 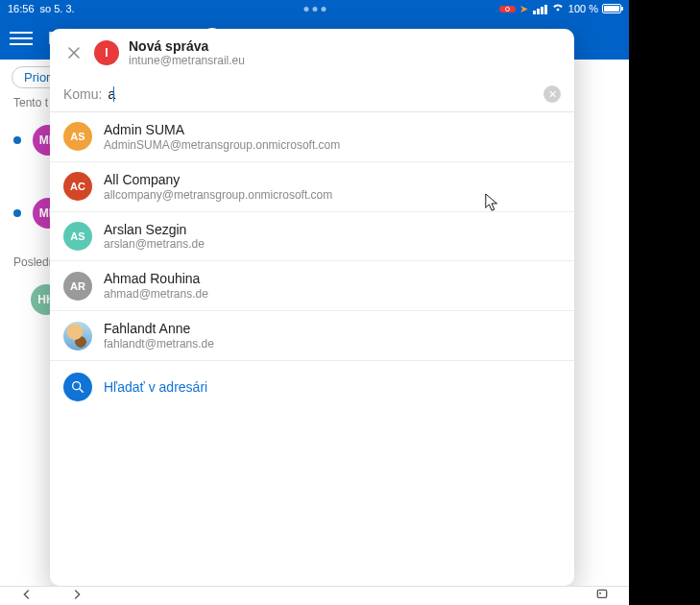 What do you see at coordinates (524, 10) in the screenshot?
I see `location-icon: ➤` at bounding box center [524, 10].